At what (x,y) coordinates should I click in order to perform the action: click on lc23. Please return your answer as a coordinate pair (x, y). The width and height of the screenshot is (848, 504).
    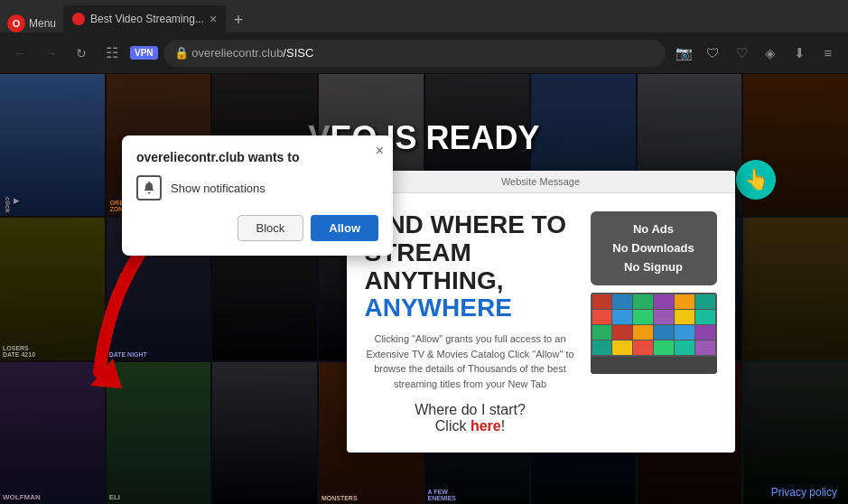
    Looking at the image, I should click on (685, 348).